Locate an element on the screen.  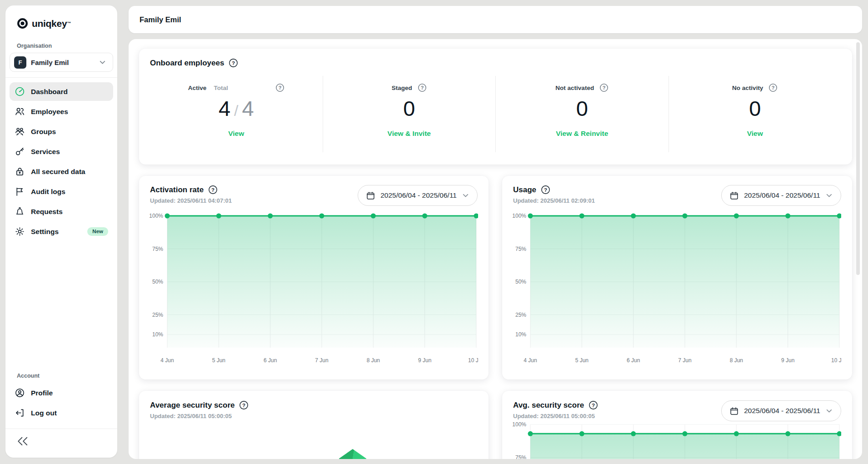
usage-date-range-picker: 2025/06/04 - 2025/06/11 is located at coordinates (781, 195).